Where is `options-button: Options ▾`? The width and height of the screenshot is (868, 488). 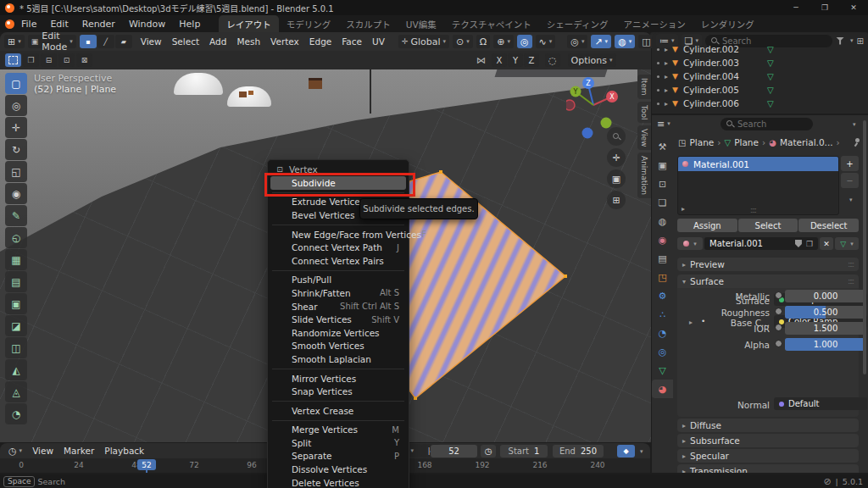
options-button: Options ▾ is located at coordinates (592, 60).